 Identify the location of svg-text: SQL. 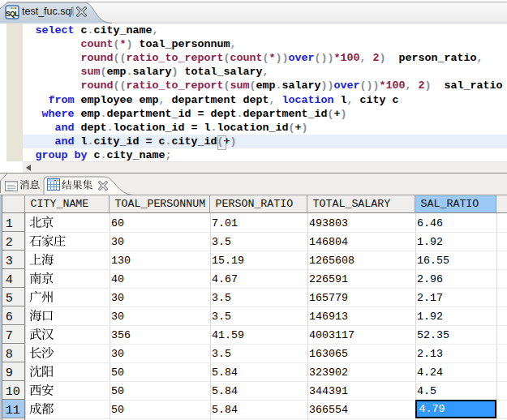
(12, 15).